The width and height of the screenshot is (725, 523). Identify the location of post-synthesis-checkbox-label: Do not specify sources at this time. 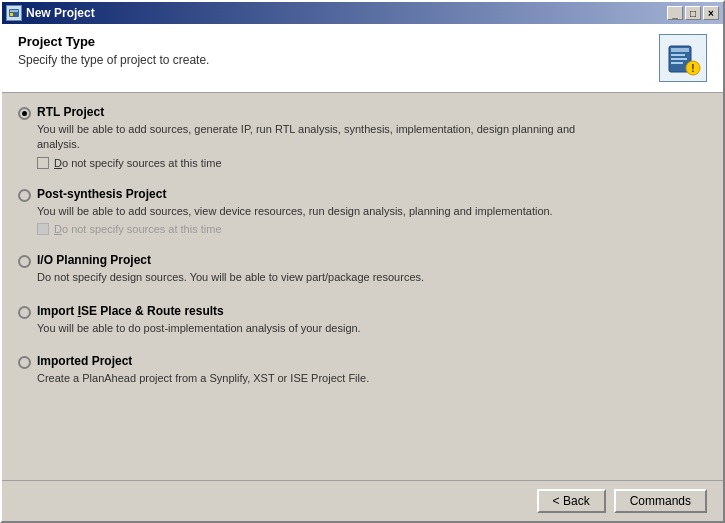
(138, 229).